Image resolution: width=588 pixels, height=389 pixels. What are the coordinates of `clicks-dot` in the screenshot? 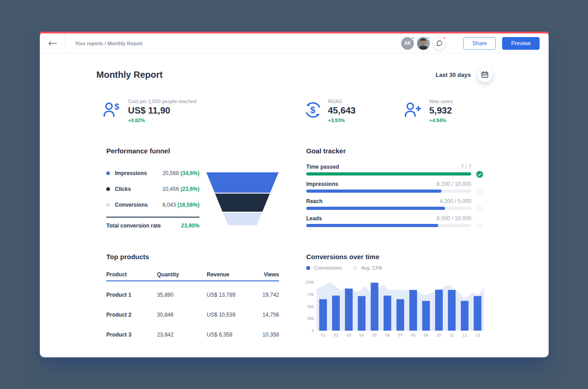 It's located at (108, 189).